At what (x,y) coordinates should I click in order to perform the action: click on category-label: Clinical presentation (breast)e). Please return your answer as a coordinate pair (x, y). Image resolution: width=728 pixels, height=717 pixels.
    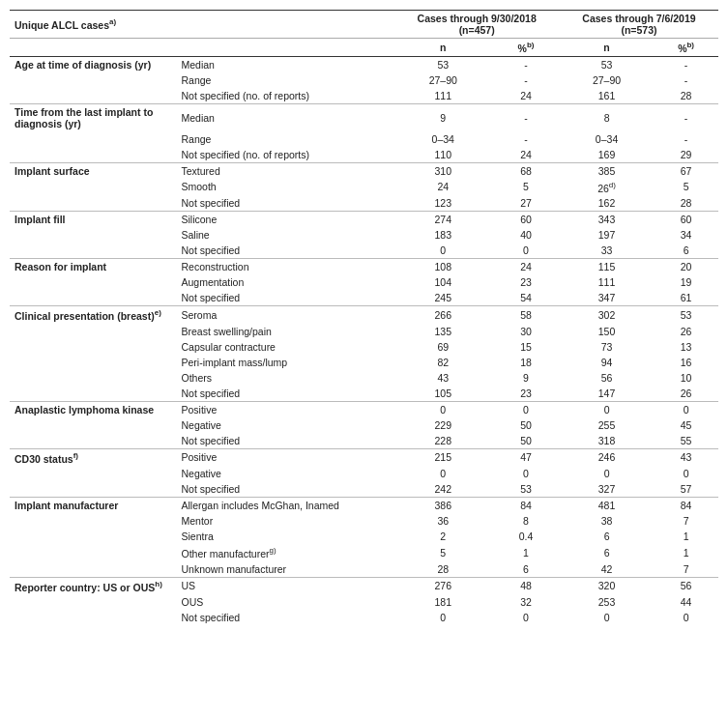
    Looking at the image, I should click on (91, 315).